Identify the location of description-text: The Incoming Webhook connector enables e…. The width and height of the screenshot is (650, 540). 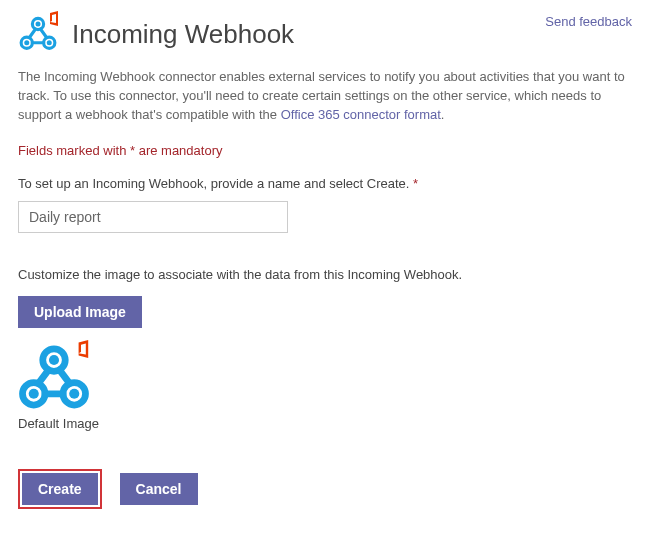
(325, 96).